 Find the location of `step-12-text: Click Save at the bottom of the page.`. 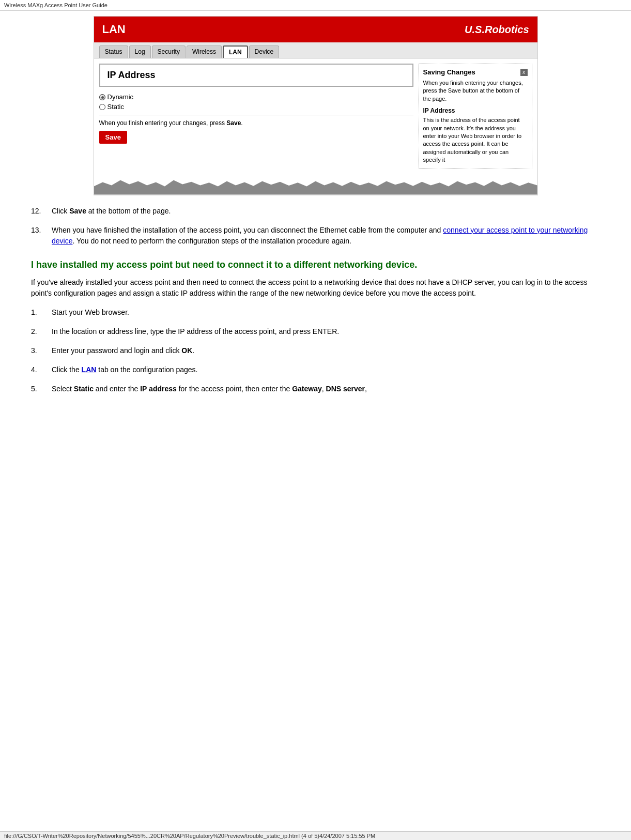

step-12-text: Click Save at the bottom of the page. is located at coordinates (326, 211).